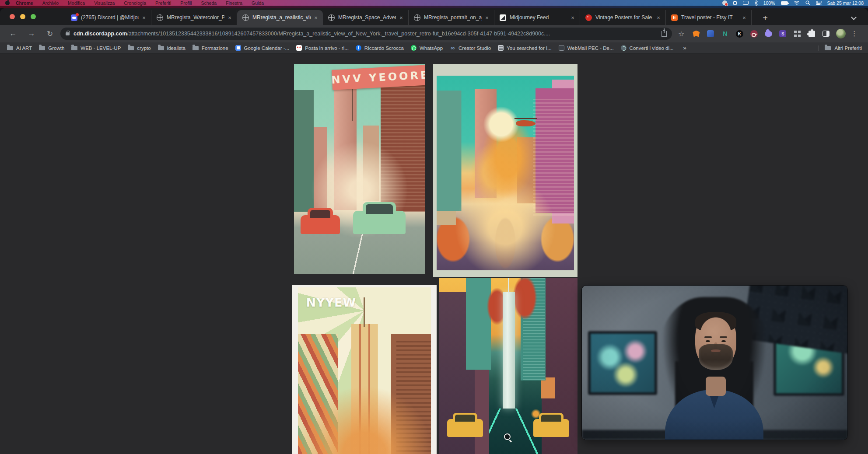 This screenshot has width=868, height=454. I want to click on bookmark-folder-web-level-up: WEB - LEVEL-UP, so click(96, 48).